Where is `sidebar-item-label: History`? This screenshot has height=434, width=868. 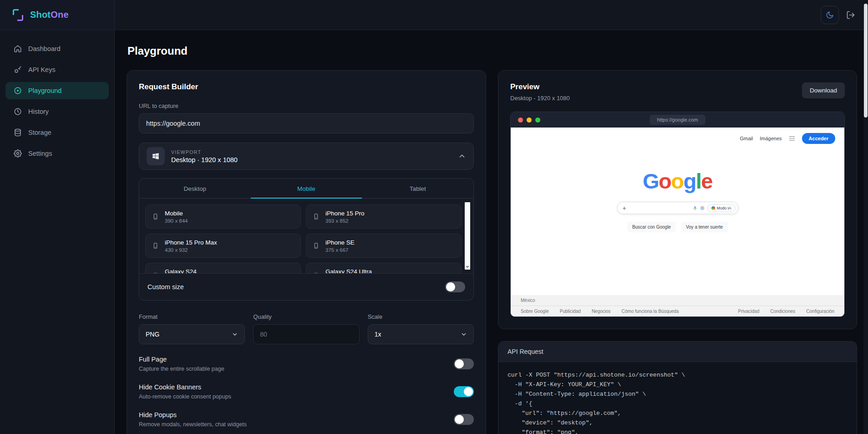 sidebar-item-label: History is located at coordinates (38, 112).